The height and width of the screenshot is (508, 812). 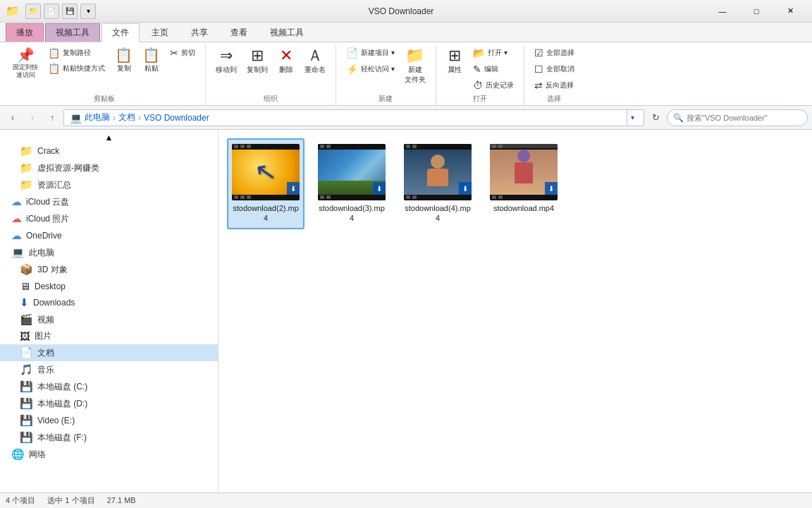 What do you see at coordinates (27, 387) in the screenshot?
I see `local-c-icon: 💾` at bounding box center [27, 387].